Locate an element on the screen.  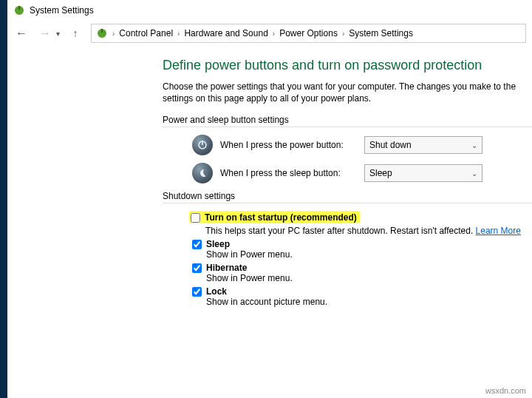
sleep-button-label: When I press the sleep button: is located at coordinates (288, 173).